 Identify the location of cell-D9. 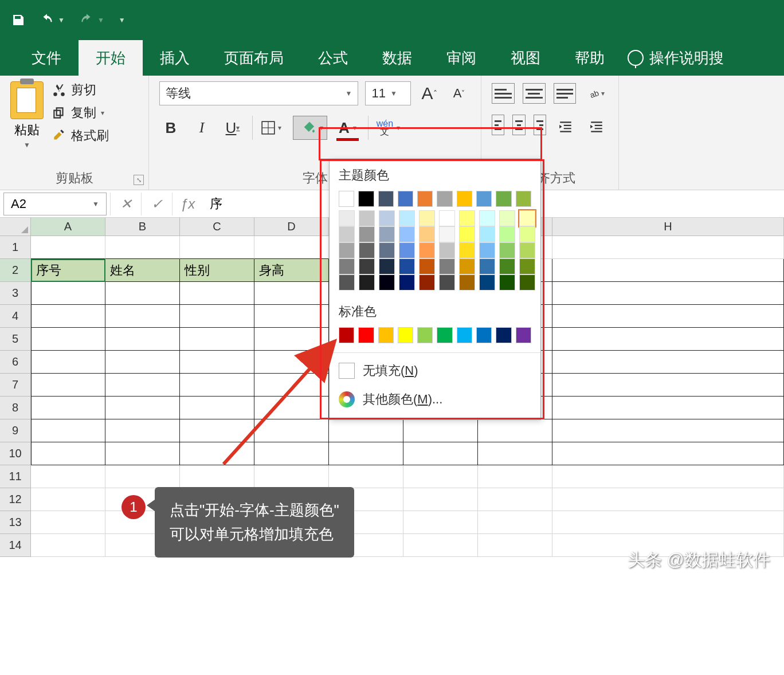
(292, 431).